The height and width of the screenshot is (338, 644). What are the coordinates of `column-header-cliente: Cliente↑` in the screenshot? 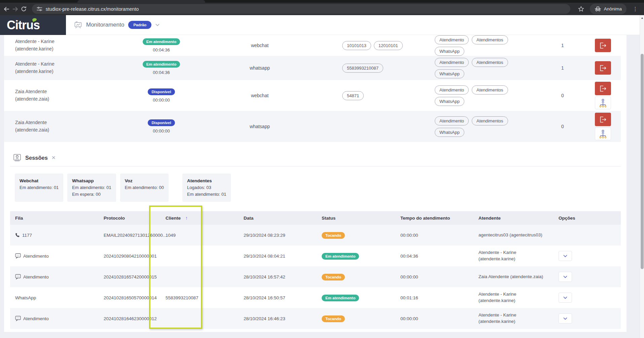 It's located at (194, 218).